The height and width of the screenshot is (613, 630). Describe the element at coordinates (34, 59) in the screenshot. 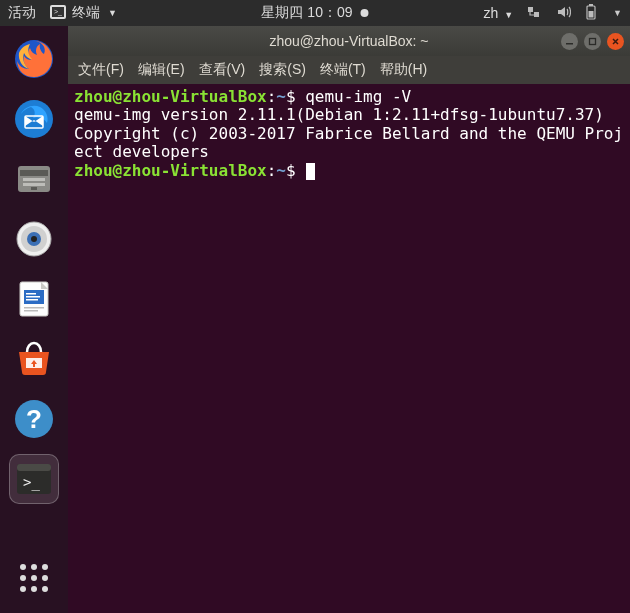

I see `launcher-firefox` at that location.